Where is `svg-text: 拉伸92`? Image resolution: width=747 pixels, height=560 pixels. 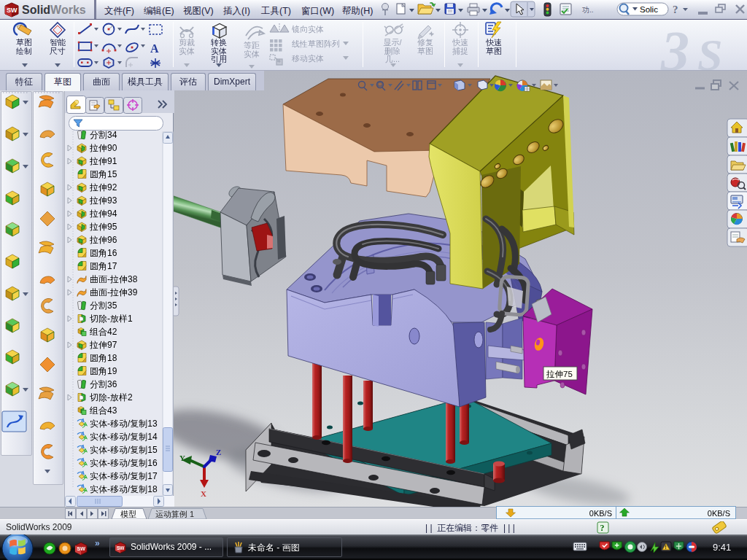 svg-text: 拉伸92 is located at coordinates (104, 187).